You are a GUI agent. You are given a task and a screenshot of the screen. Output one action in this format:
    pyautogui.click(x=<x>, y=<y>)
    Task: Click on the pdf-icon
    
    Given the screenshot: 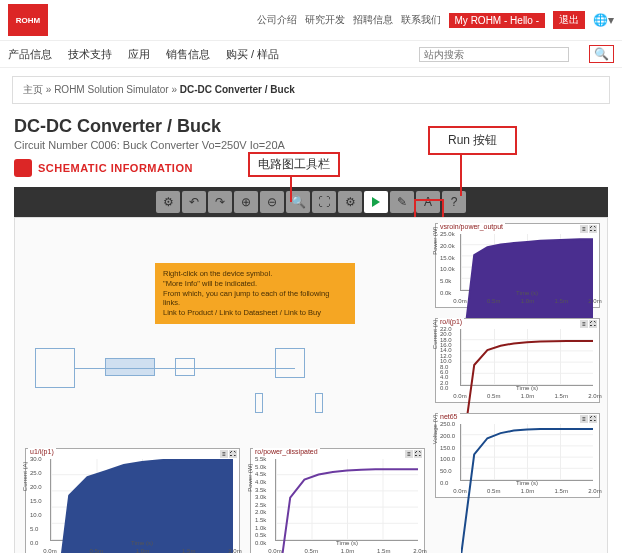 What is the action you would take?
    pyautogui.click(x=23, y=168)
    